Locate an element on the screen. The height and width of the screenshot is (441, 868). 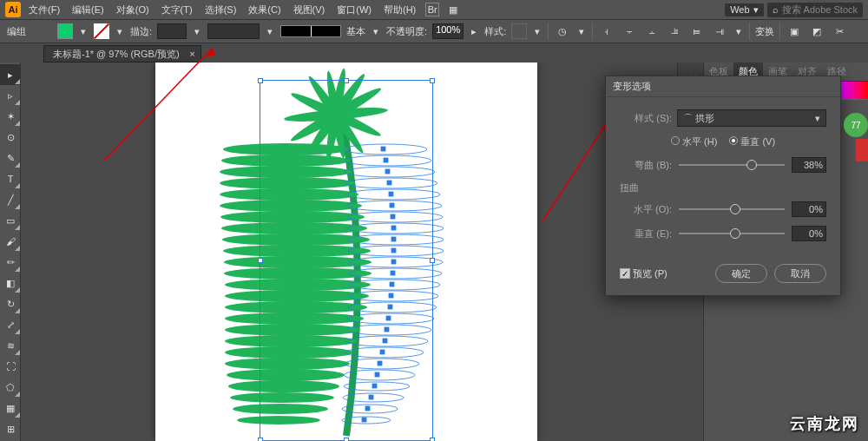
stroke-weight-input is located at coordinates (172, 31).